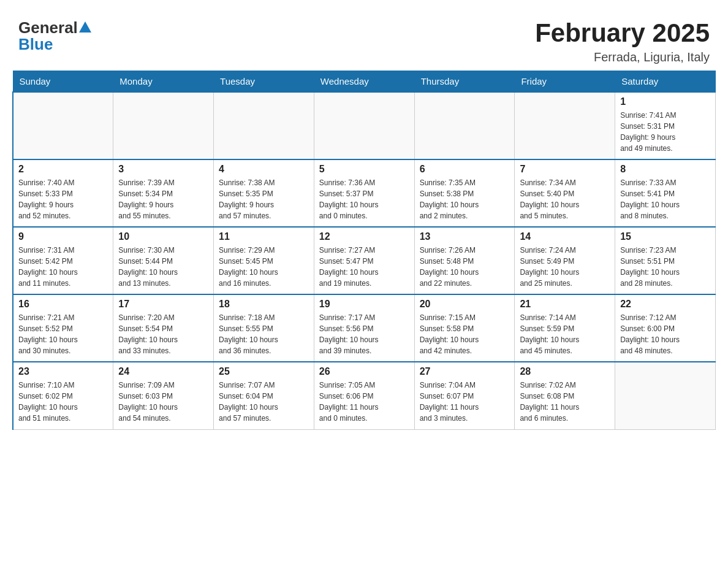 The width and height of the screenshot is (728, 563). Describe the element at coordinates (364, 169) in the screenshot. I see `day-number: 5` at that location.